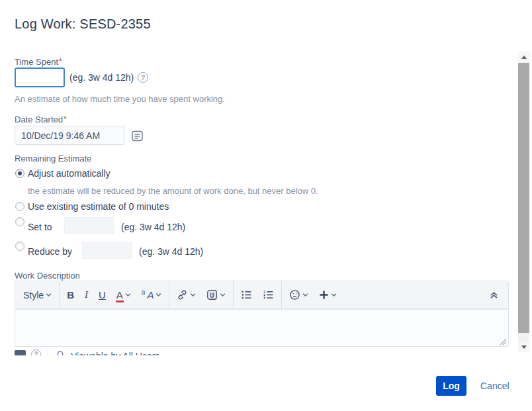  Describe the element at coordinates (246, 295) in the screenshot. I see `bullet-list-icon` at that location.